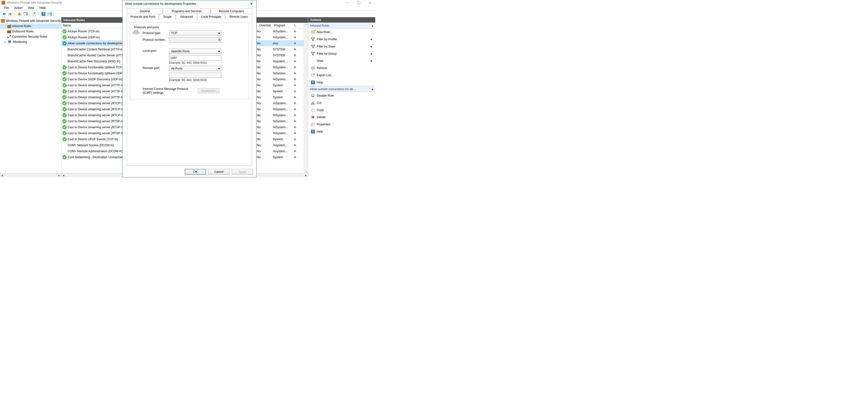 This screenshot has width=868, height=417. I want to click on action-label: Disable Rule, so click(326, 96).